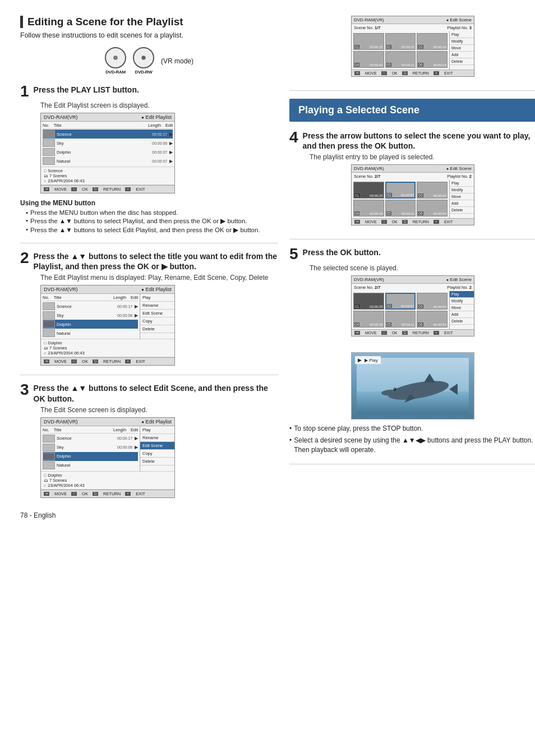  I want to click on vr-mode-label: (VR mode), so click(177, 61).